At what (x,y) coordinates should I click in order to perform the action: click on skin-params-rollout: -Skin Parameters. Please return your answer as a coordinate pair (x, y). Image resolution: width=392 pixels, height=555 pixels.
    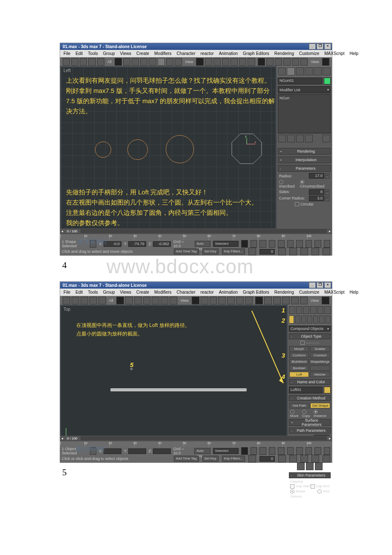
    Looking at the image, I should click on (310, 475).